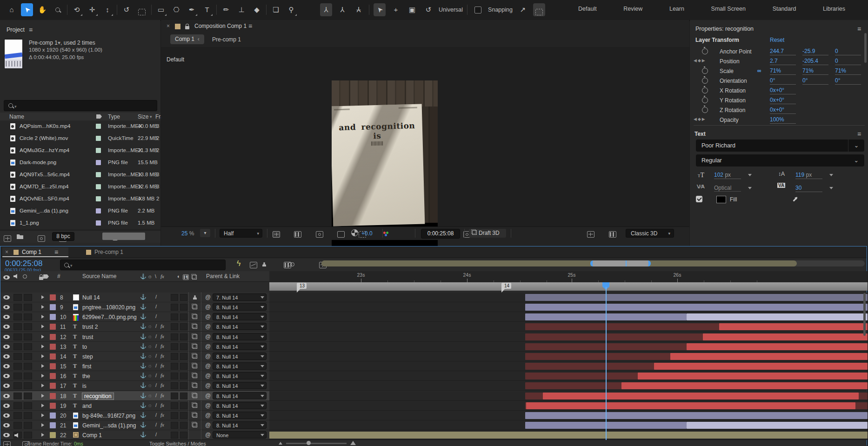 The width and height of the screenshot is (868, 446). What do you see at coordinates (777, 40) in the screenshot?
I see `reset-link: Reset` at bounding box center [777, 40].